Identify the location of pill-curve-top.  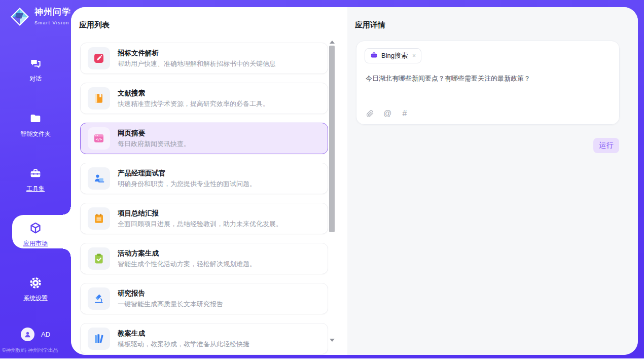
(67, 211).